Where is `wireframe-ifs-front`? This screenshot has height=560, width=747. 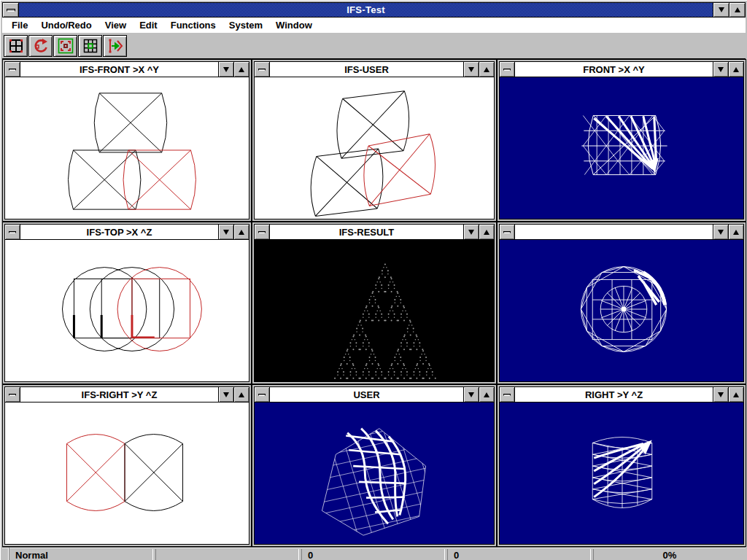
wireframe-ifs-front is located at coordinates (127, 148).